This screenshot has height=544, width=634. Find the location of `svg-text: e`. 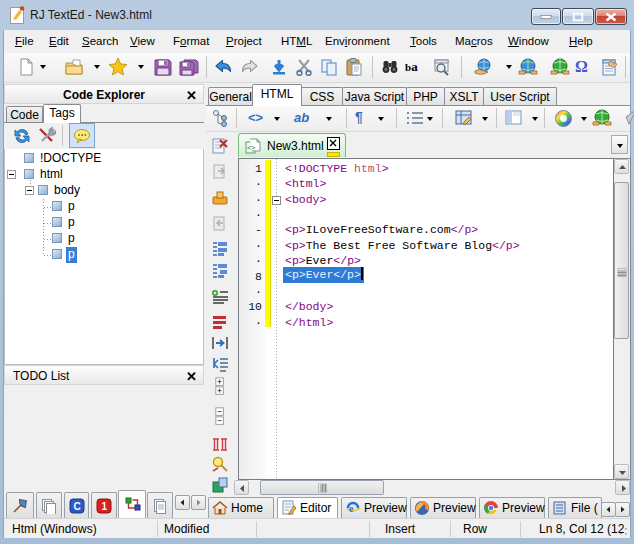

svg-text: e is located at coordinates (352, 508).